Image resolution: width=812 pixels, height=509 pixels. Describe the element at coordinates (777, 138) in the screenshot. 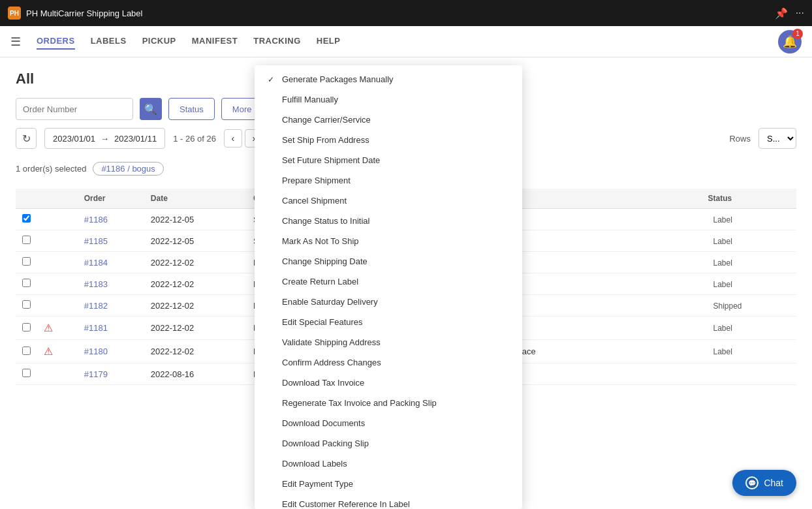

I see `rows-select: S...` at that location.